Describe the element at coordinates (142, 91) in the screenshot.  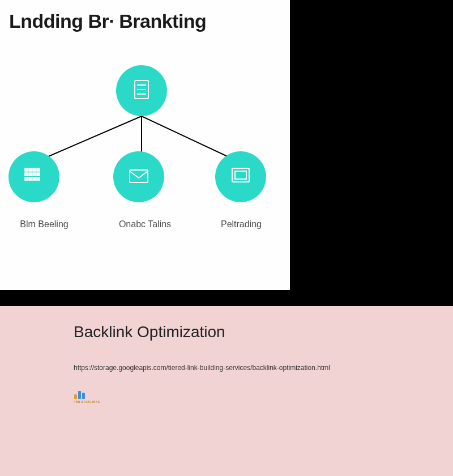
I see `node-top` at that location.